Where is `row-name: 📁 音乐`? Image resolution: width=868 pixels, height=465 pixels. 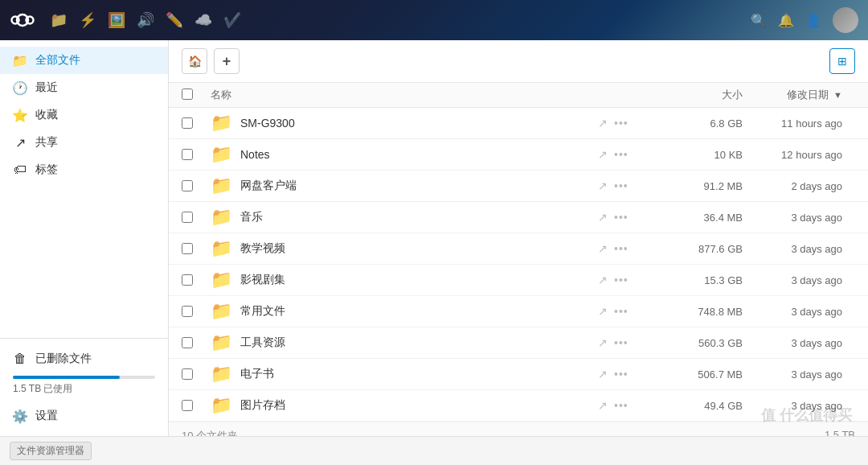
row-name: 📁 音乐 is located at coordinates (404, 217).